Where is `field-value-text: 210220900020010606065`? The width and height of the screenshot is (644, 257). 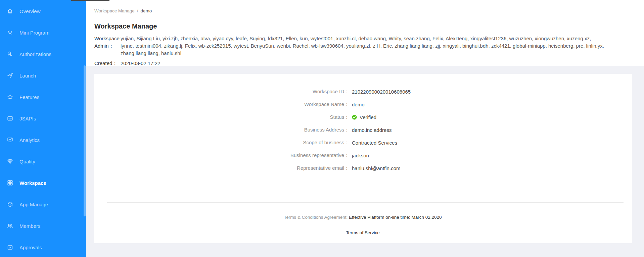
field-value-text: 210220900020010606065 is located at coordinates (381, 92).